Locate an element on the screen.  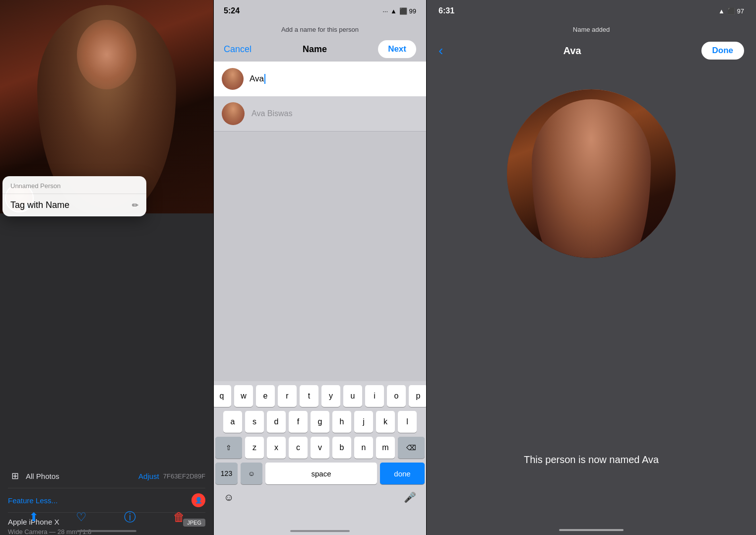
tag-with-name-item: Tag with Name ✏ is located at coordinates (74, 205).